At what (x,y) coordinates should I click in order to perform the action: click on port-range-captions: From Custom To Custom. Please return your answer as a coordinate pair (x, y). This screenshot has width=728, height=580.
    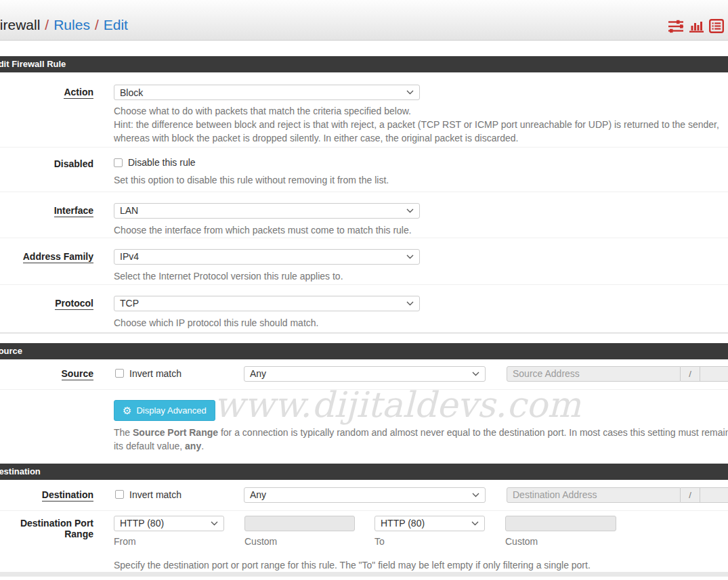
    Looking at the image, I should click on (421, 543).